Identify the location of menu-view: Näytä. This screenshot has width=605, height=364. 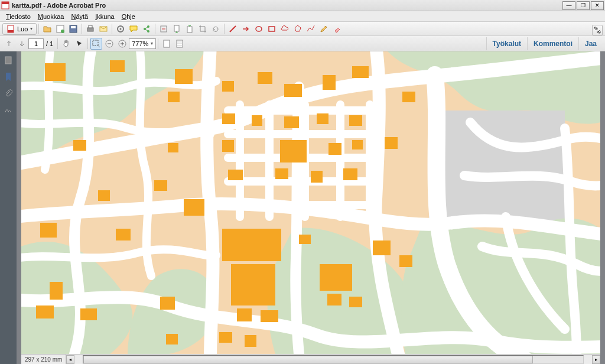
(79, 17).